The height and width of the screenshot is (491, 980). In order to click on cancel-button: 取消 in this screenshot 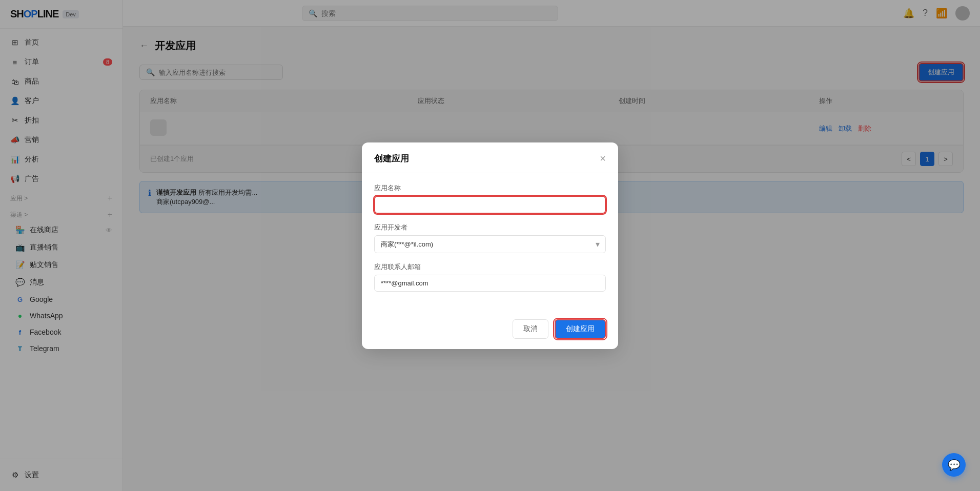, I will do `click(530, 329)`.